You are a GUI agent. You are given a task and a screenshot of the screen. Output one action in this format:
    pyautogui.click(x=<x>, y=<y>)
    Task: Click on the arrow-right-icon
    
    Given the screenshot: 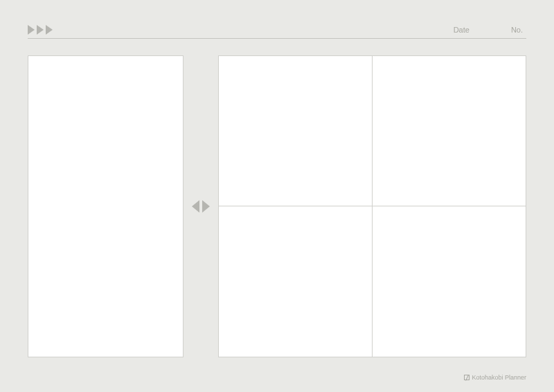 What is the action you would take?
    pyautogui.click(x=206, y=206)
    